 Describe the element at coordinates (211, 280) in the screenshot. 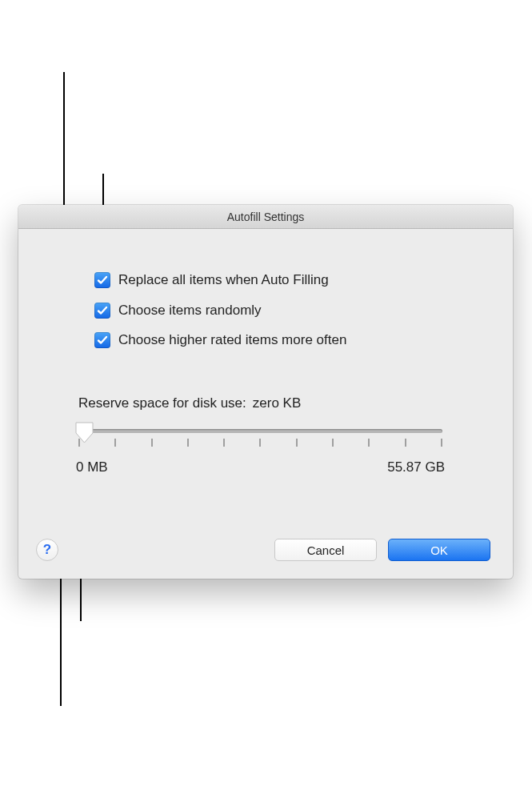

I see `checkbox-row-replace: Replace all items when Auto Filling` at that location.